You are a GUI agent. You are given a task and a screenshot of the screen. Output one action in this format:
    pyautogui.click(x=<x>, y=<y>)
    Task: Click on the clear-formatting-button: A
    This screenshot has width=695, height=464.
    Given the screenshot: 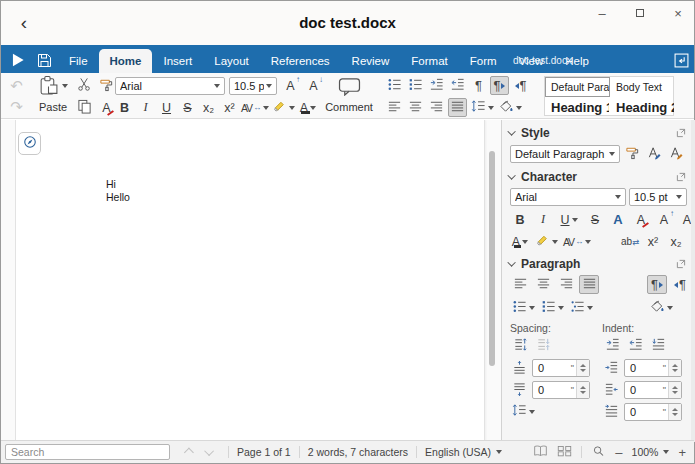 What is the action you would take?
    pyautogui.click(x=106, y=108)
    